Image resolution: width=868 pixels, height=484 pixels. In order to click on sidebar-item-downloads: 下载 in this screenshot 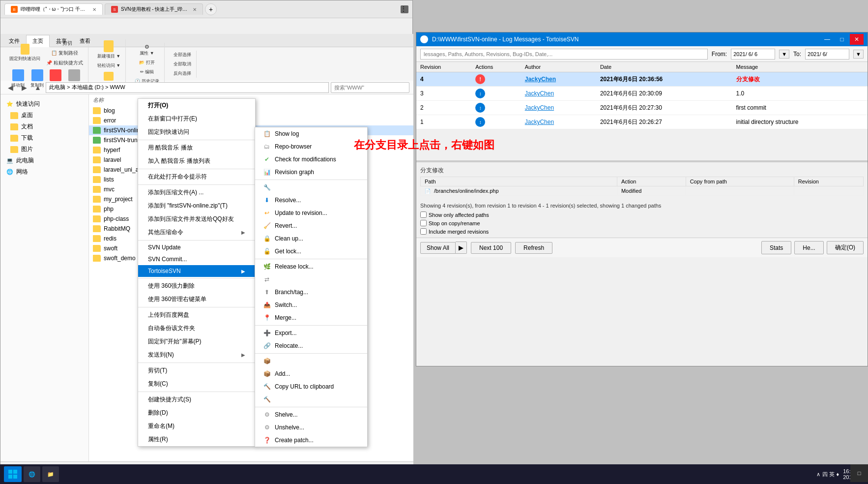, I will do `click(44, 138)`.